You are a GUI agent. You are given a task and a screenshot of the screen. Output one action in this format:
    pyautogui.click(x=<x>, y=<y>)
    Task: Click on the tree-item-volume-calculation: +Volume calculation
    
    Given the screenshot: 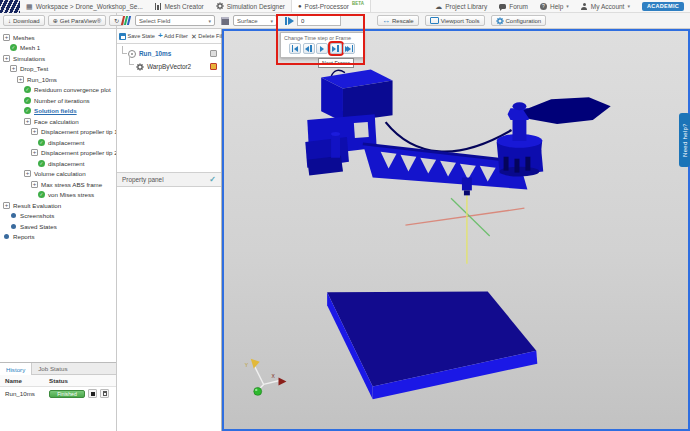 What is the action you would take?
    pyautogui.click(x=58, y=174)
    